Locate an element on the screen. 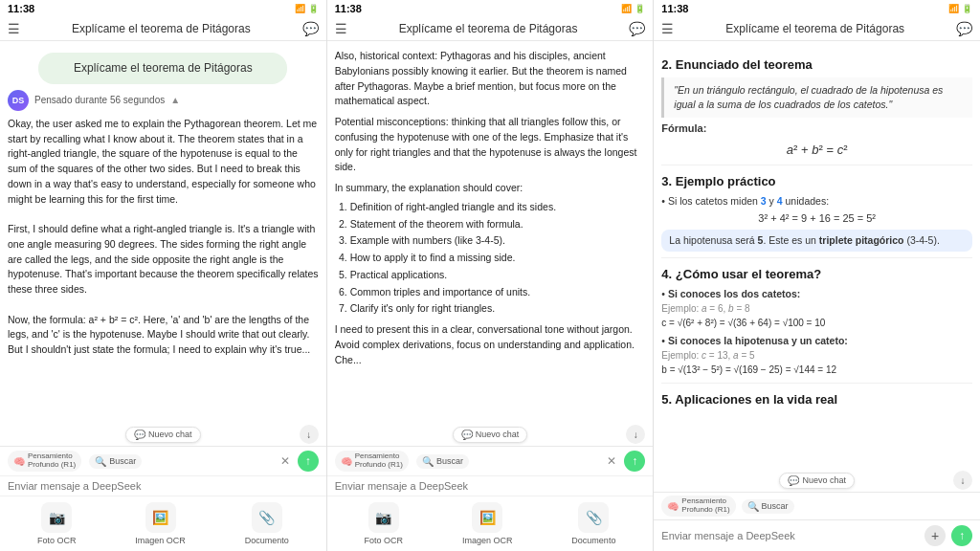  search-label-3: Buscar is located at coordinates (775, 506).